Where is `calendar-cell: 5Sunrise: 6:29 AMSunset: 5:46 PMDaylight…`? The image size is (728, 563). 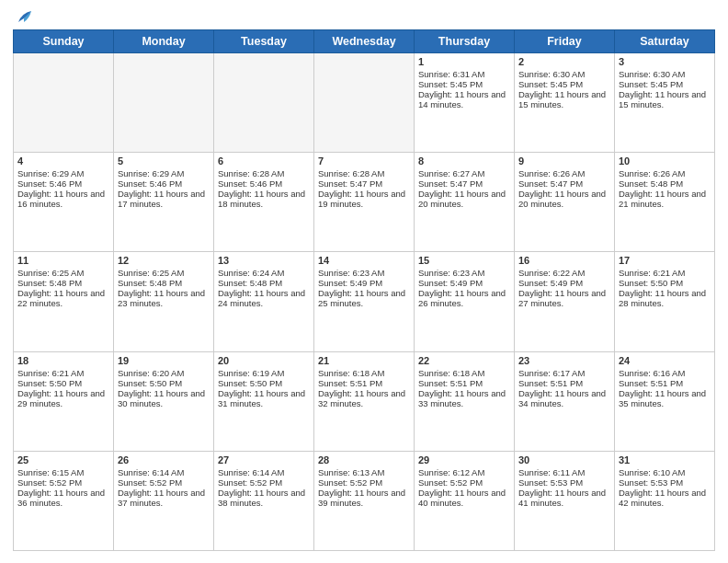
calendar-cell: 5Sunrise: 6:29 AMSunset: 5:46 PMDaylight… is located at coordinates (164, 202).